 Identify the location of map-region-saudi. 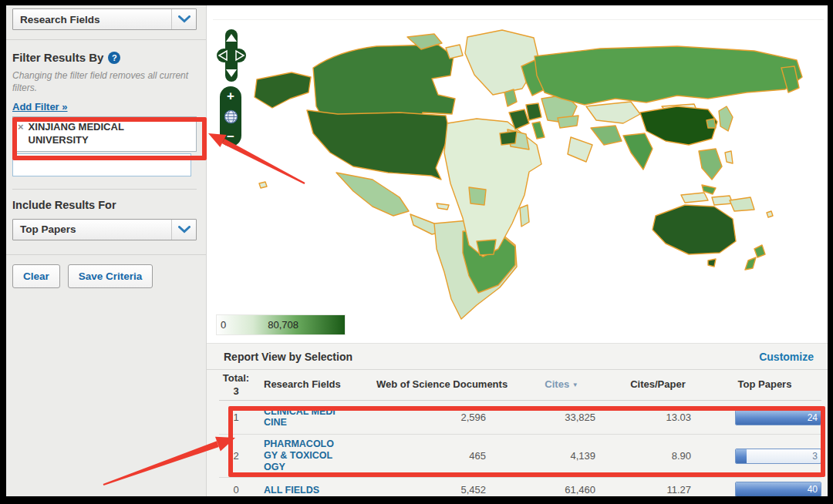
(580, 150).